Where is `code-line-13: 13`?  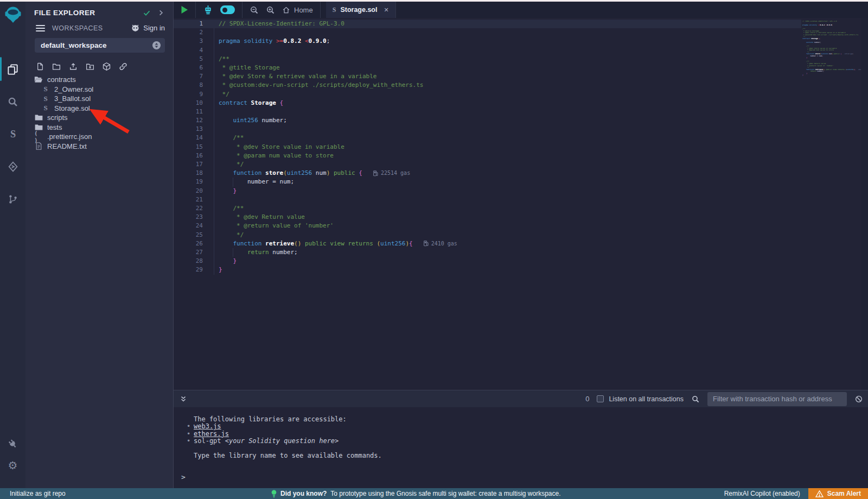 code-line-13: 13 is located at coordinates (487, 129).